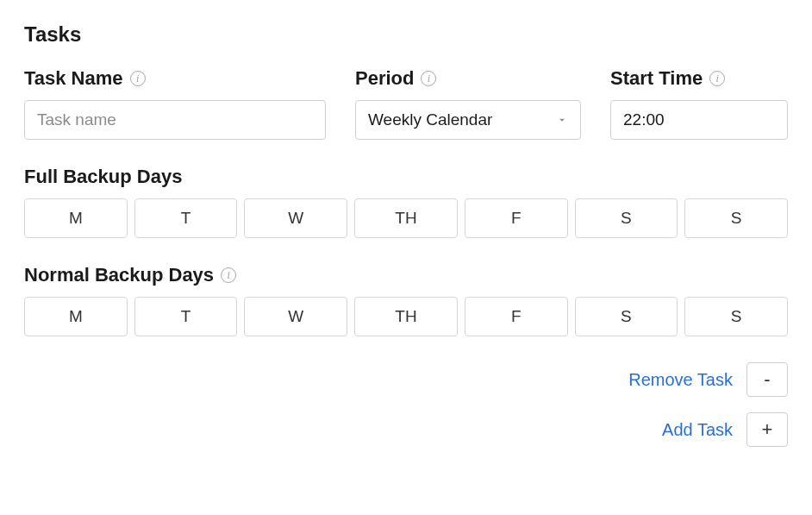 Image resolution: width=812 pixels, height=515 pixels. What do you see at coordinates (406, 275) in the screenshot?
I see `normal-backup-label: Normal Backup Days i` at bounding box center [406, 275].